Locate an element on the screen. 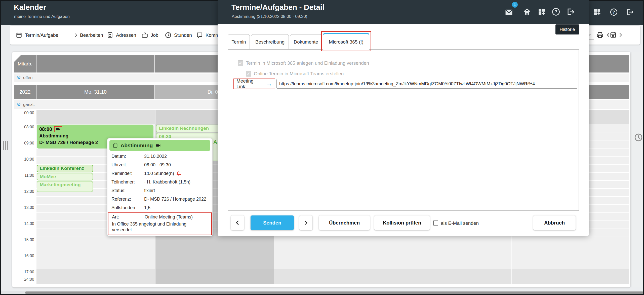 This screenshot has width=644, height=295. tooltip-row-reminder: Reminder:1:00 Stunde(n) is located at coordinates (160, 174).